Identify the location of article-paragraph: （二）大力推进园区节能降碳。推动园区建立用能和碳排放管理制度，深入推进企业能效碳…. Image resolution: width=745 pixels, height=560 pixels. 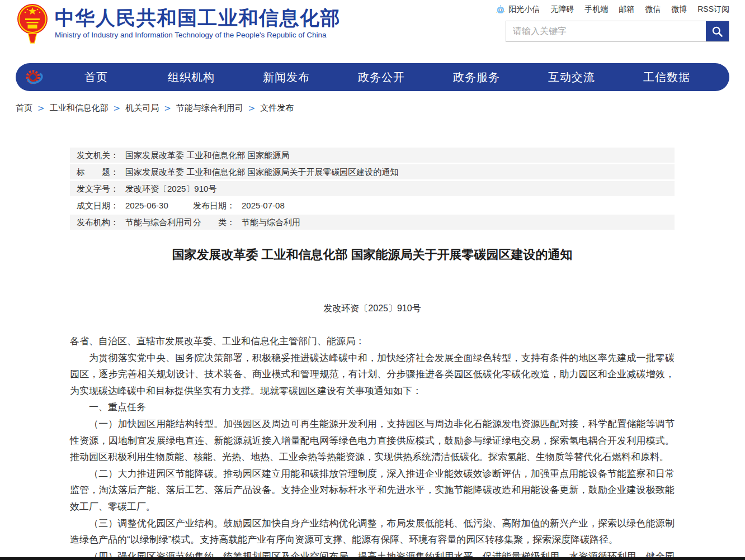
(372, 491).